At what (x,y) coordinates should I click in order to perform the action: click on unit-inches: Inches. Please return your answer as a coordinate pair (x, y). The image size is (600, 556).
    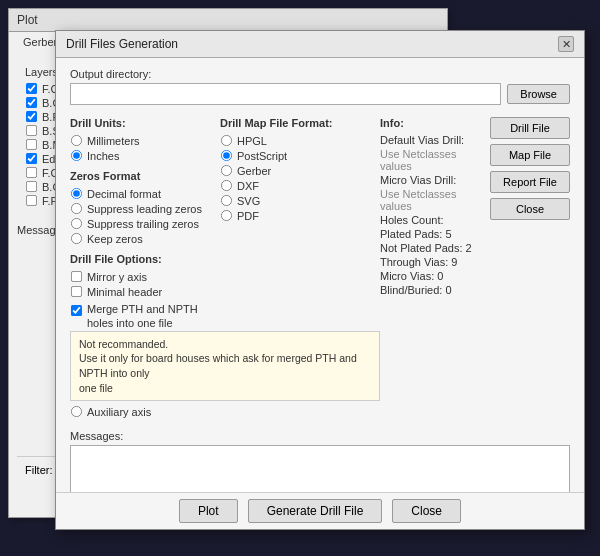
    Looking at the image, I should click on (140, 156).